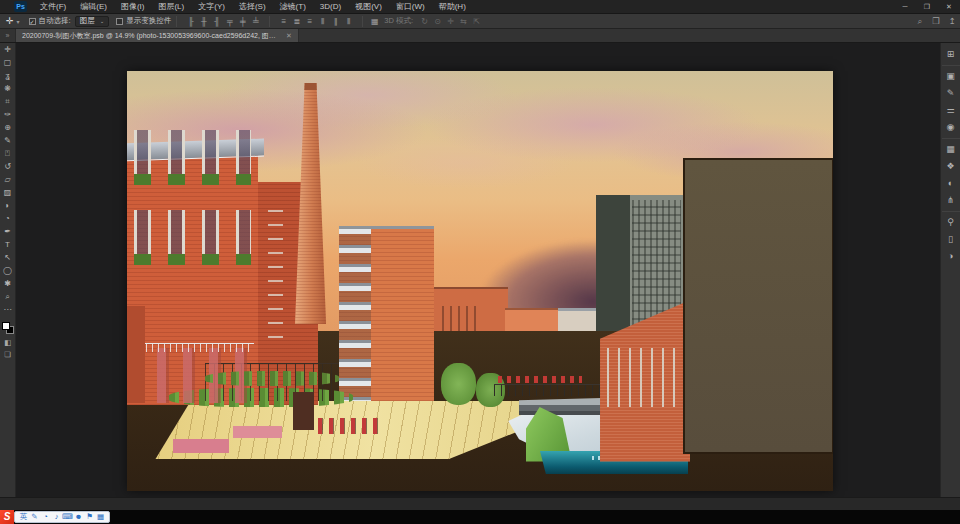 The image size is (960, 524). Describe the element at coordinates (100, 517) in the screenshot. I see `ime-toolbox-icon: ▦` at that location.